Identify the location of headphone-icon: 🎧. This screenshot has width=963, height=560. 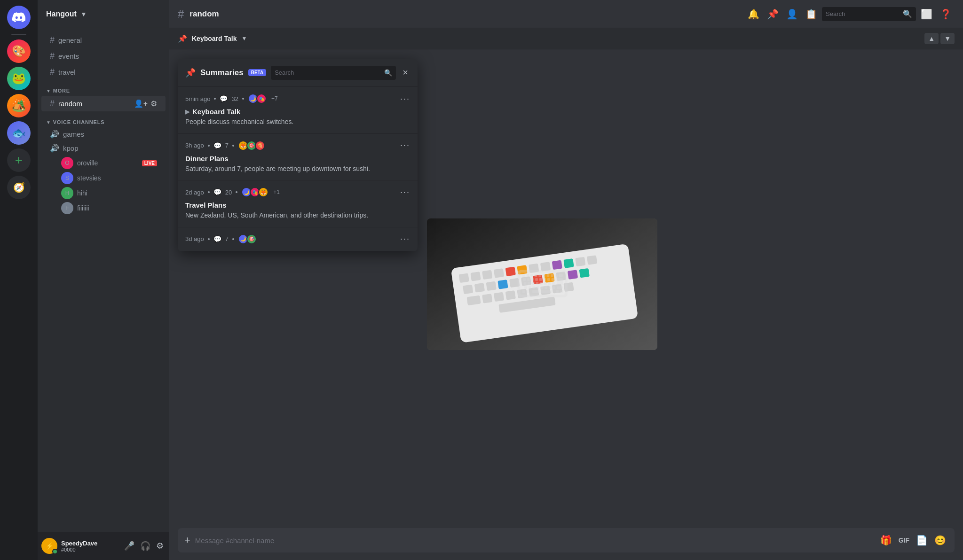
(145, 546).